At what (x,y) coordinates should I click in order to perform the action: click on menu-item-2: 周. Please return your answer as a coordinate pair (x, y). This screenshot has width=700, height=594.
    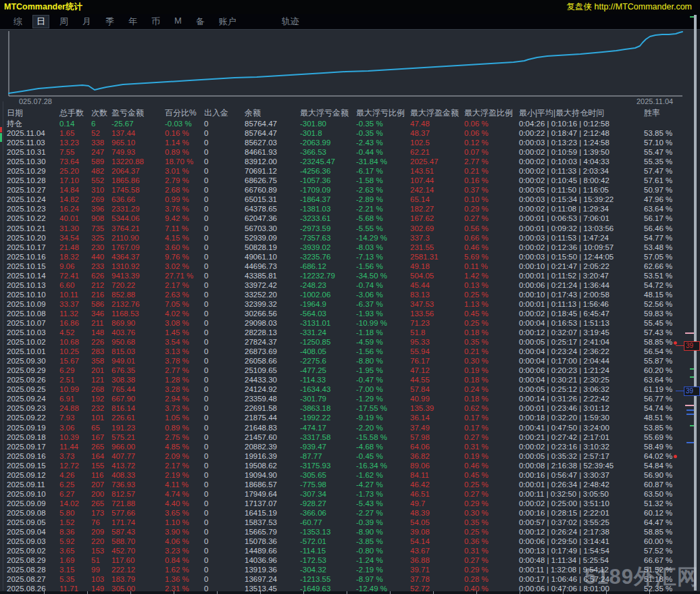
    Looking at the image, I should click on (64, 22).